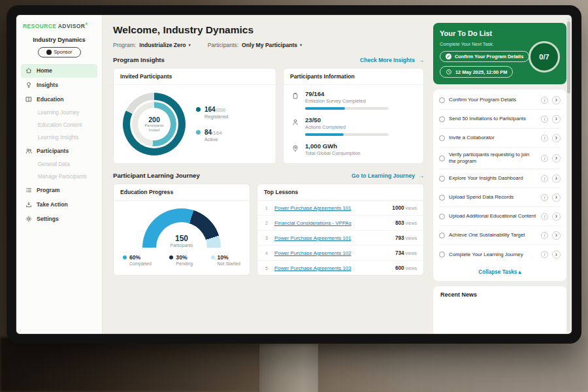  I want to click on insights-icon, so click(29, 85).